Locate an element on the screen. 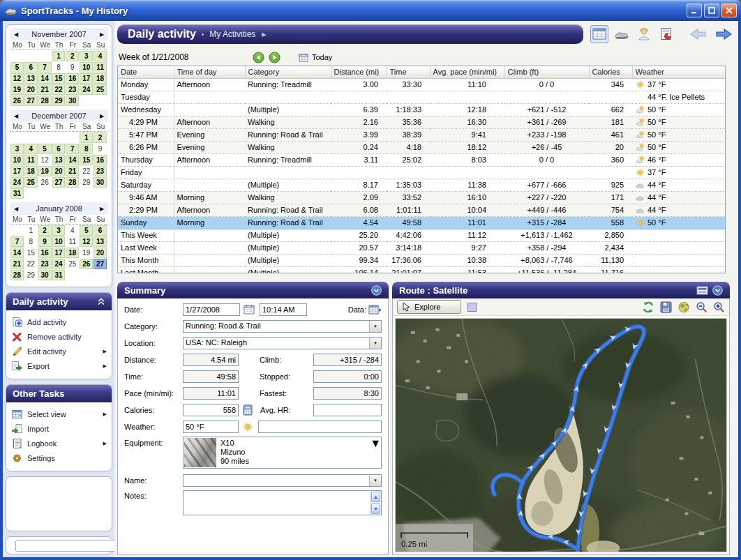 This screenshot has width=741, height=560. previous-week-button is located at coordinates (258, 57).